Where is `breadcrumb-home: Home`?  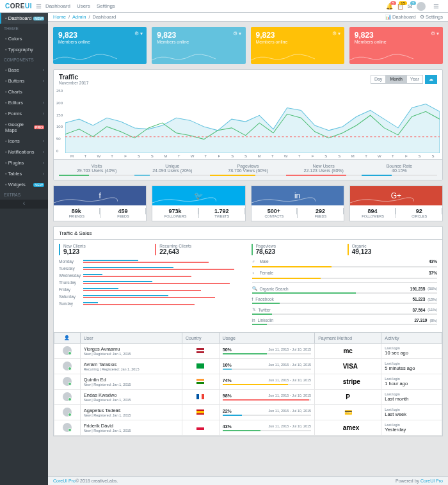 breadcrumb-home: Home is located at coordinates (60, 17).